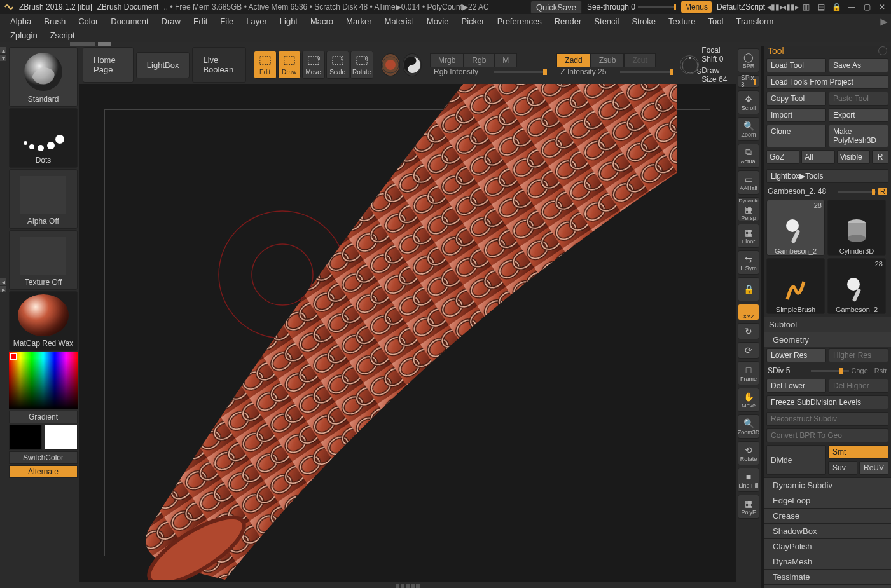 This screenshot has width=891, height=588. I want to click on make-polymesh-button: Make PolyMesh3D, so click(859, 136).